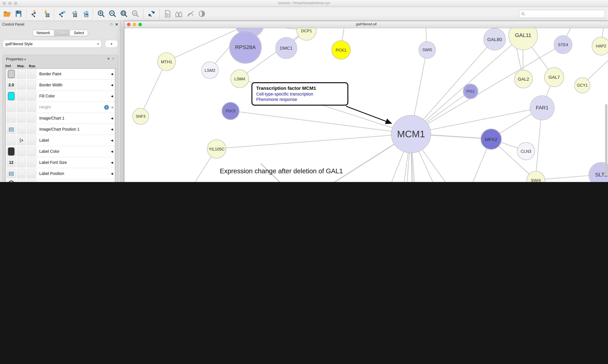 The width and height of the screenshot is (608, 364). Describe the element at coordinates (85, 14) in the screenshot. I see `export-image-button` at that location.